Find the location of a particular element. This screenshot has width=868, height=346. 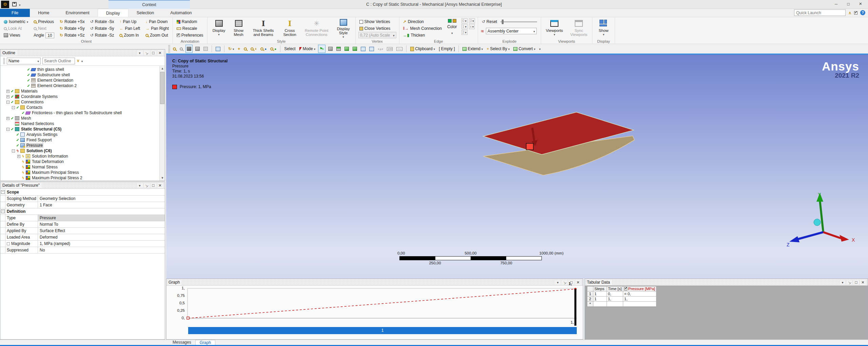

pan-mode-button: ⌖ is located at coordinates (239, 49).